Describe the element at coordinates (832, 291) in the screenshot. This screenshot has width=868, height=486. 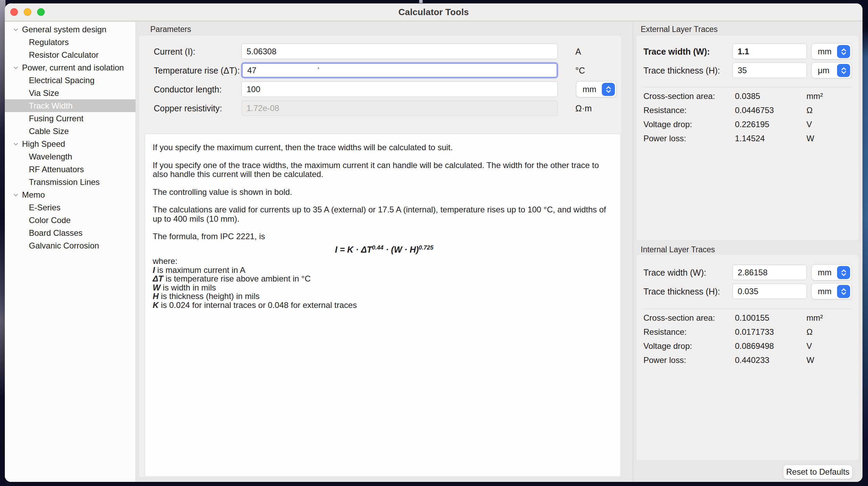
I see `internal-trace-thickness-unit-select: mm` at that location.